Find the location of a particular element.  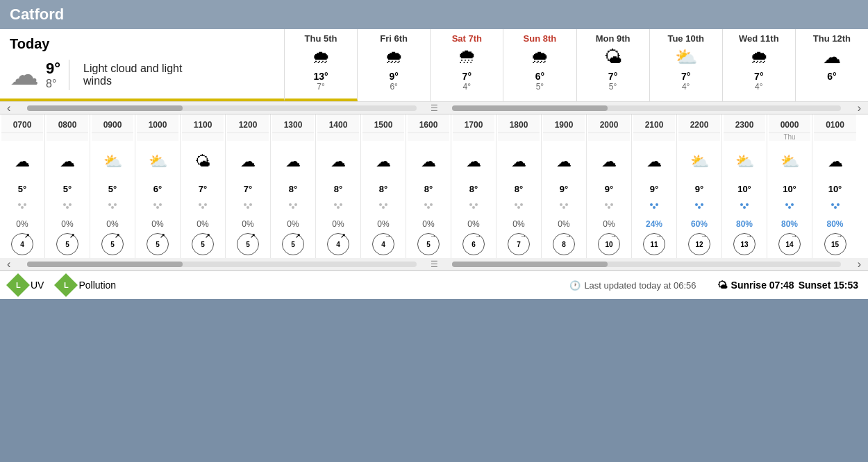

sunset-label: Sunset 15:53 is located at coordinates (828, 285).